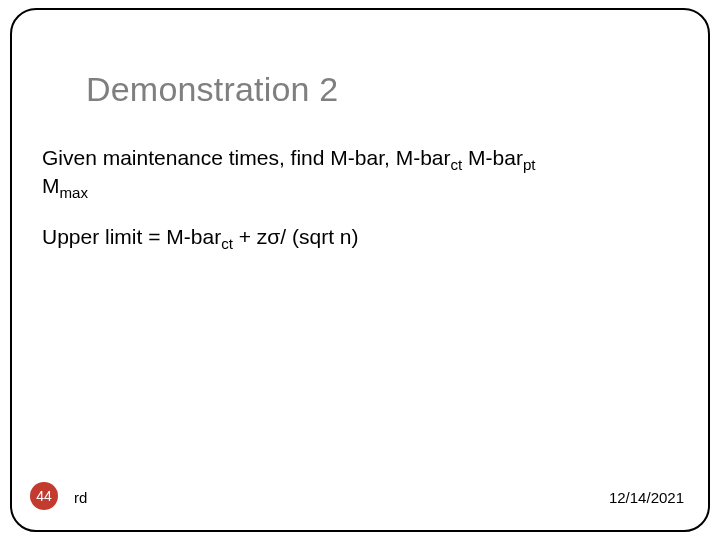  I want to click on slide-title: Demonstration 2, so click(212, 90).